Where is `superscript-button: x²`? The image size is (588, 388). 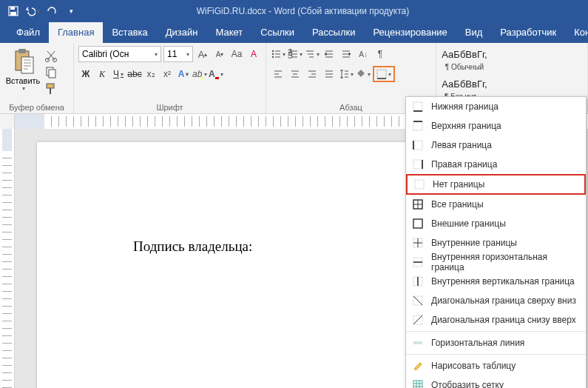 superscript-button: x² is located at coordinates (167, 74).